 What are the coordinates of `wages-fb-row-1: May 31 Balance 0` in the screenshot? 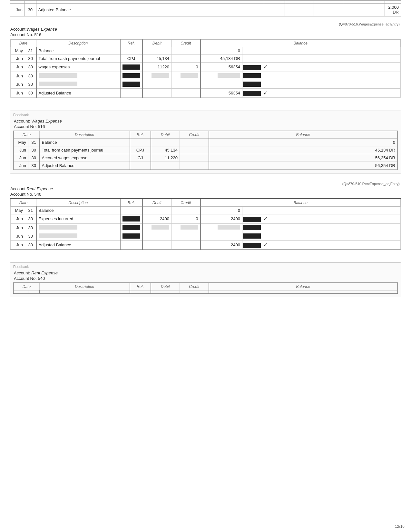 It's located at (206, 143).